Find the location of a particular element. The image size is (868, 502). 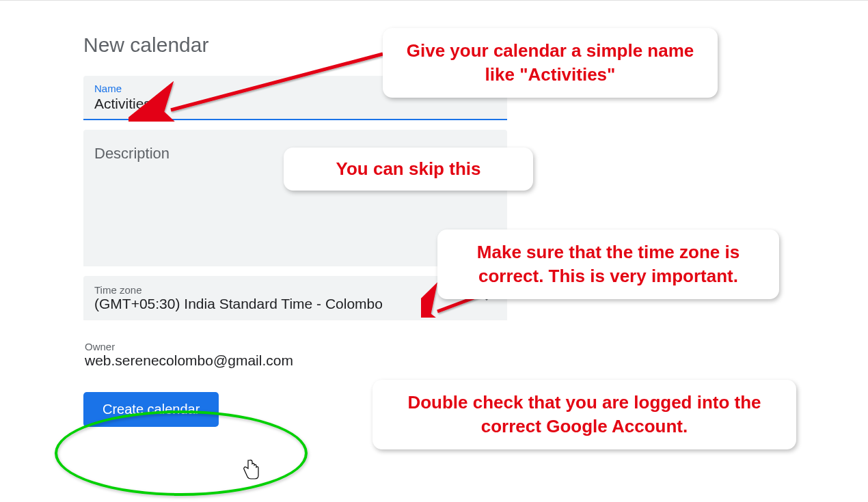

annotation-description-tip: You can skip this is located at coordinates (409, 169).